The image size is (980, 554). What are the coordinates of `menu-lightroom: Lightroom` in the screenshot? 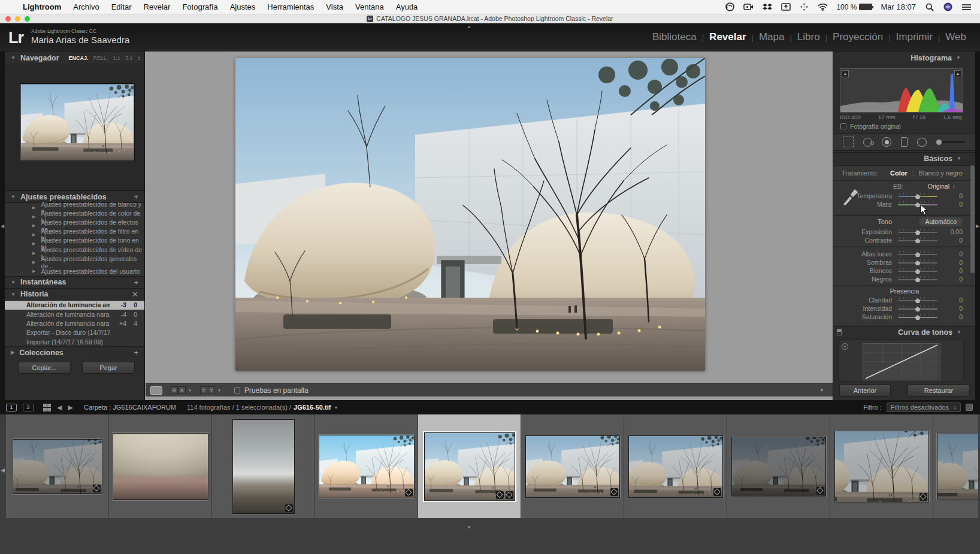 It's located at (42, 7).